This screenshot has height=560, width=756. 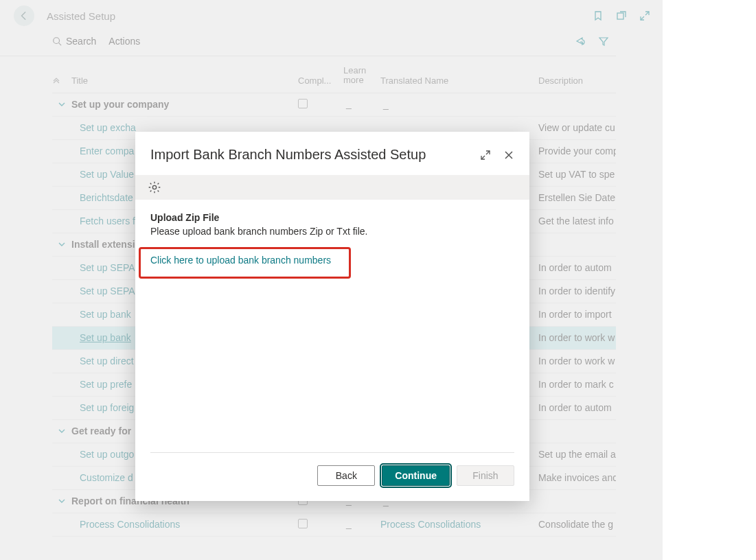 What do you see at coordinates (416, 476) in the screenshot?
I see `continue-button: Continue` at bounding box center [416, 476].